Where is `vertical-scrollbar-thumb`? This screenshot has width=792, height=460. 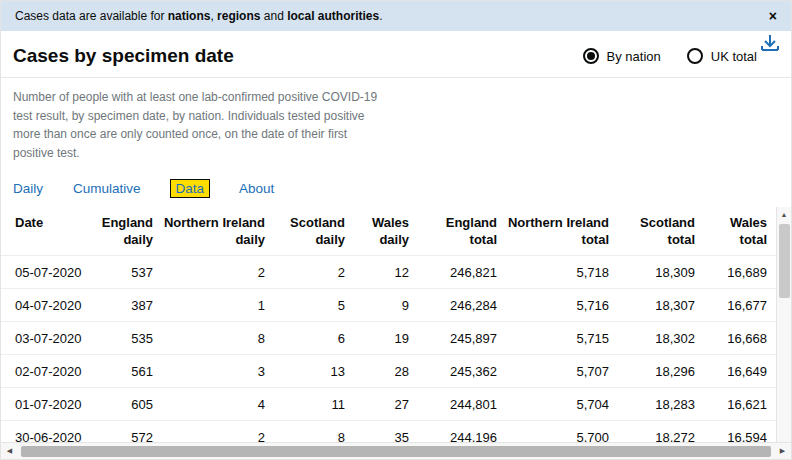 vertical-scrollbar-thumb is located at coordinates (784, 261).